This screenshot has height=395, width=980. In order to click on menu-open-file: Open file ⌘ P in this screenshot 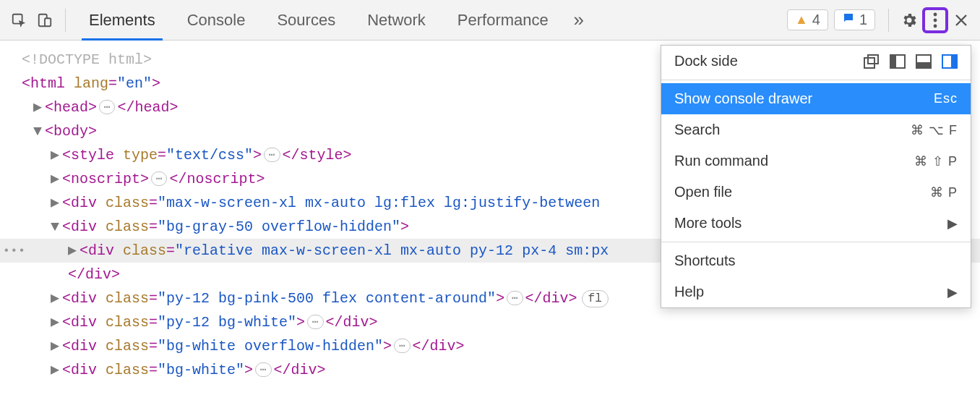, I will do `click(816, 192)`.